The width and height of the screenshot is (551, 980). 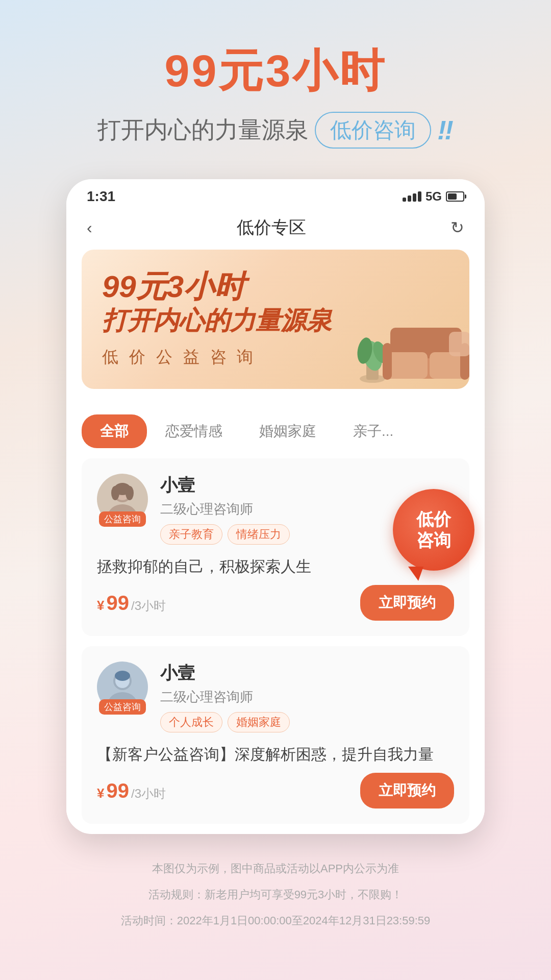 What do you see at coordinates (276, 195) in the screenshot?
I see `status-bar: 1:31 5G` at bounding box center [276, 195].